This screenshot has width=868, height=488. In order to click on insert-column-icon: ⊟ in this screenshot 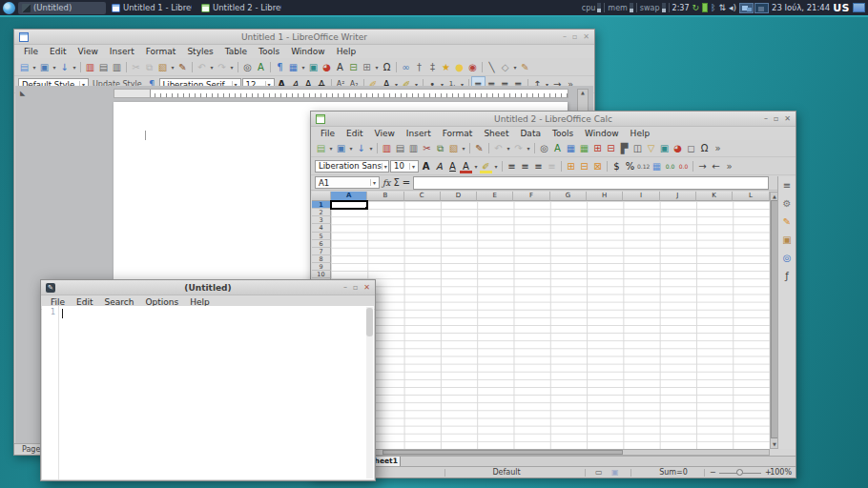, I will do `click(610, 149)`.